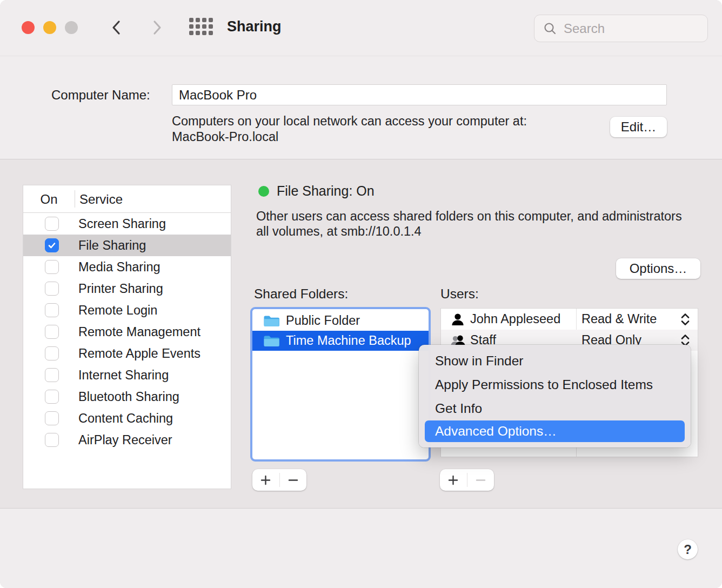  What do you see at coordinates (127, 199) in the screenshot?
I see `services-header: On Service` at bounding box center [127, 199].